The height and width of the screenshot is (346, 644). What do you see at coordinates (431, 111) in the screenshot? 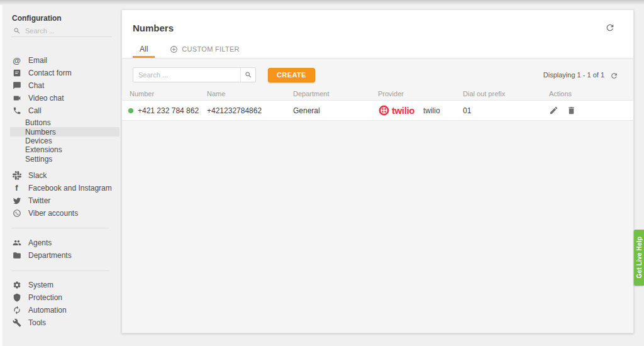
I see `provider-name: twilio` at bounding box center [431, 111].